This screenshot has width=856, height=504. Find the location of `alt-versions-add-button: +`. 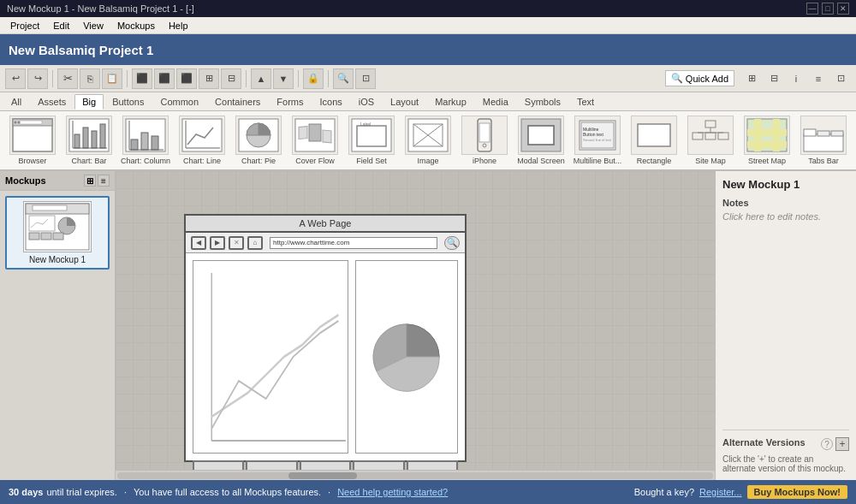

alt-versions-add-button: + is located at coordinates (842, 444).